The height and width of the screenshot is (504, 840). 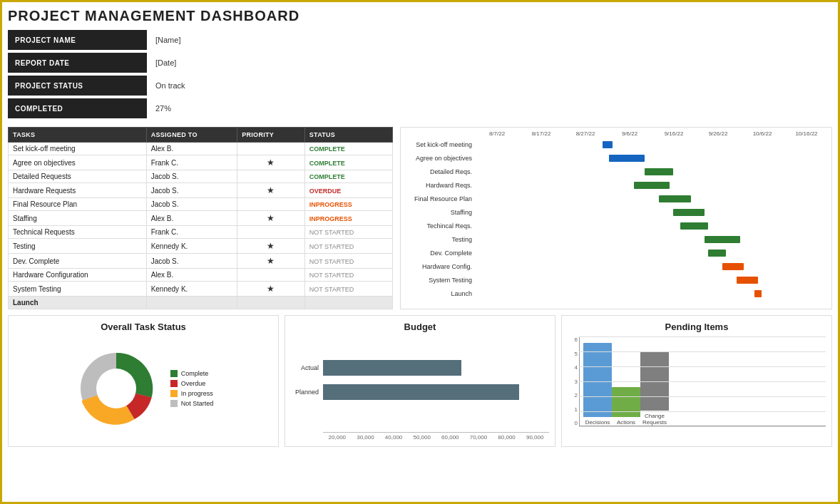 I want to click on project-status-row: PROJECT STATUS On track, so click(x=200, y=86).